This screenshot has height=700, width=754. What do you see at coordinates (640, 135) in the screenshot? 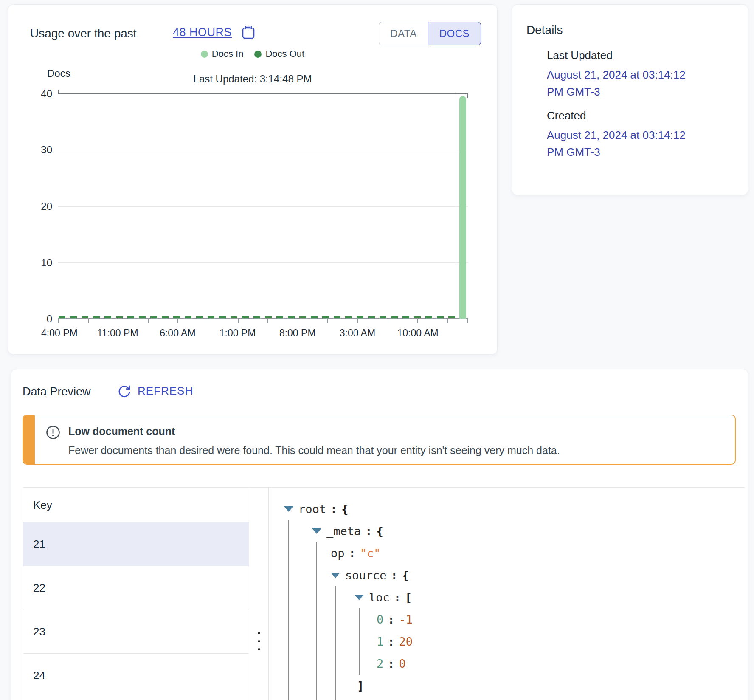
I see `detail-created: Created August 21, 2024 at 03:14:12 PM G…` at bounding box center [640, 135].